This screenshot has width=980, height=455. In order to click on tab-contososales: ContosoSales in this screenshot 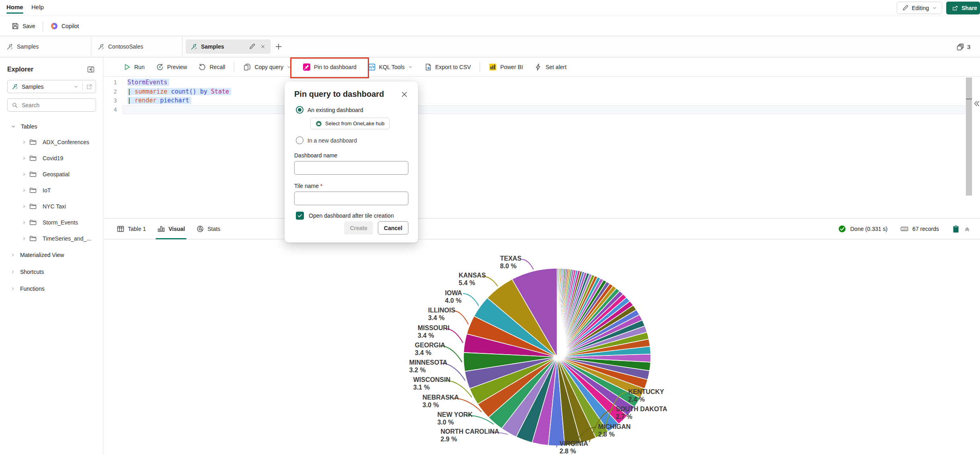, I will do `click(137, 47)`.